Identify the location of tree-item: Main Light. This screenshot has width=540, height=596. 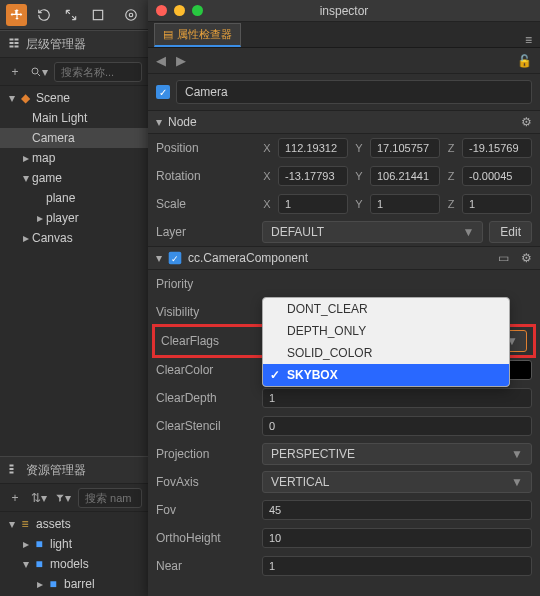
(74, 118).